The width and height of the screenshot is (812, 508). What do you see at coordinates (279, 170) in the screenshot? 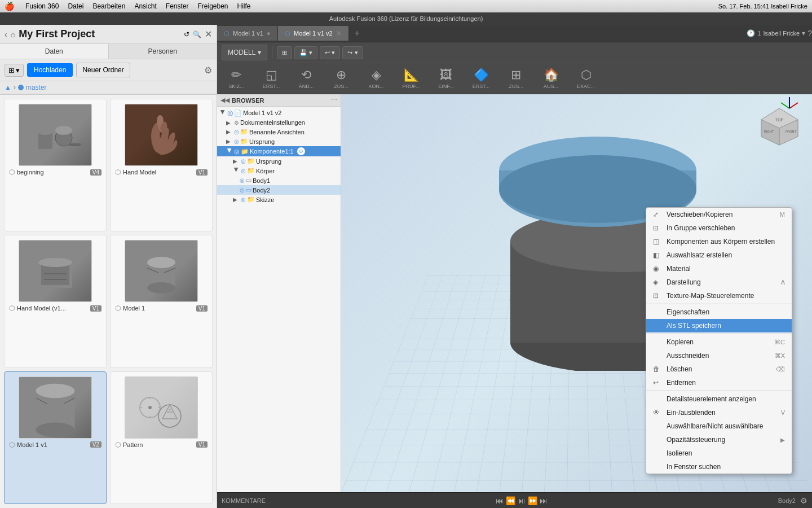
I see `tree-item-koerper: ▶ ◎ 📁 Körper` at bounding box center [279, 170].